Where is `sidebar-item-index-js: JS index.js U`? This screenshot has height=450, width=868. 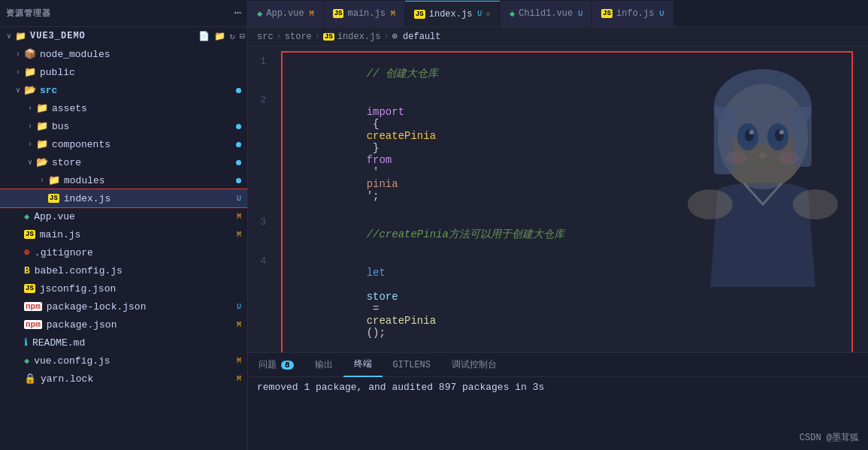
sidebar-item-index-js: JS index.js U is located at coordinates (123, 198).